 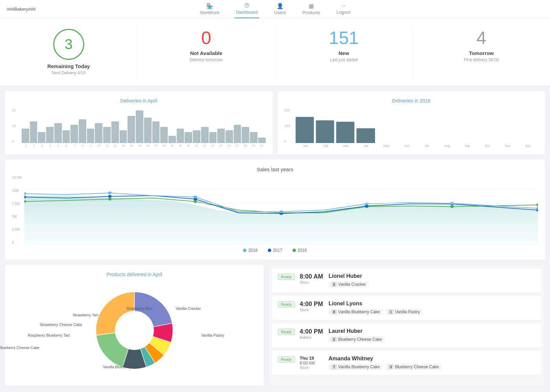 What do you see at coordinates (206, 60) in the screenshot?
I see `stat-notavail-sub: Delivery tomorrow` at bounding box center [206, 60].